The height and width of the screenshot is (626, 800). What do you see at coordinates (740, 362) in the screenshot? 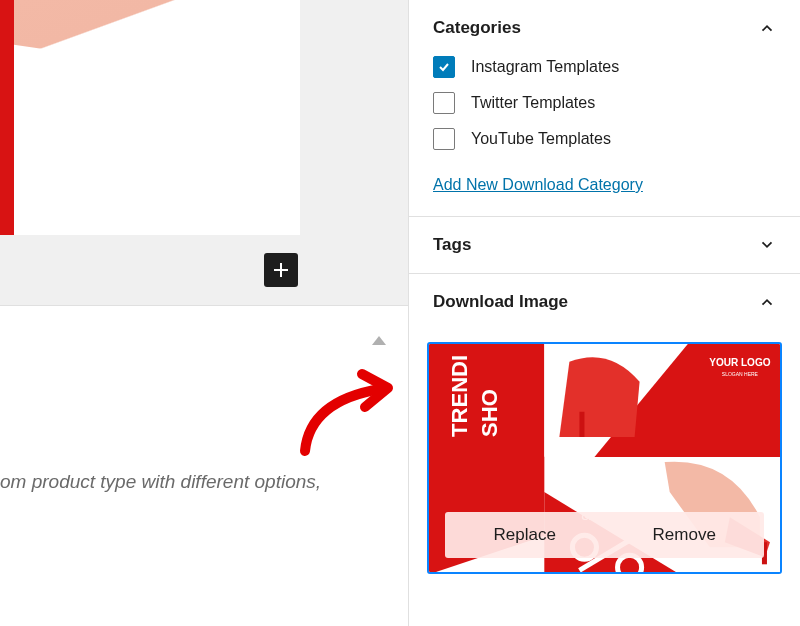
I see `svg-text: YOUR LOGO` at bounding box center [740, 362].